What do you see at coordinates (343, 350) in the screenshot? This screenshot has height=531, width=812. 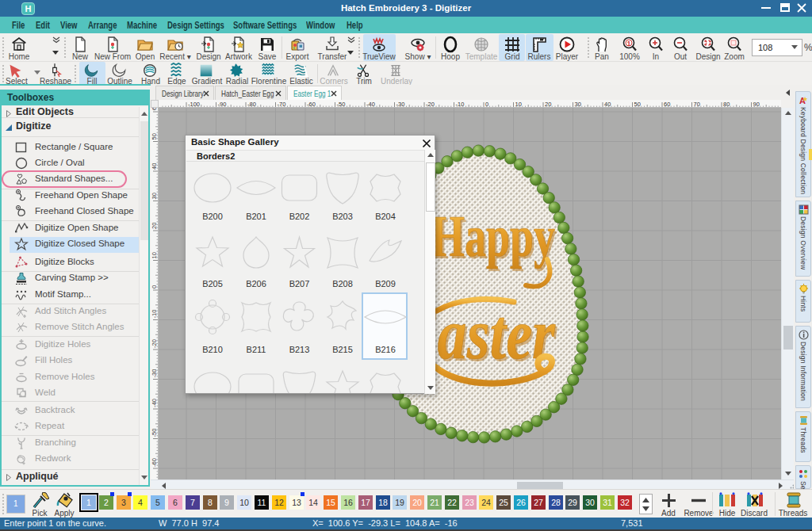 I see `svg-text: B215` at bounding box center [343, 350].